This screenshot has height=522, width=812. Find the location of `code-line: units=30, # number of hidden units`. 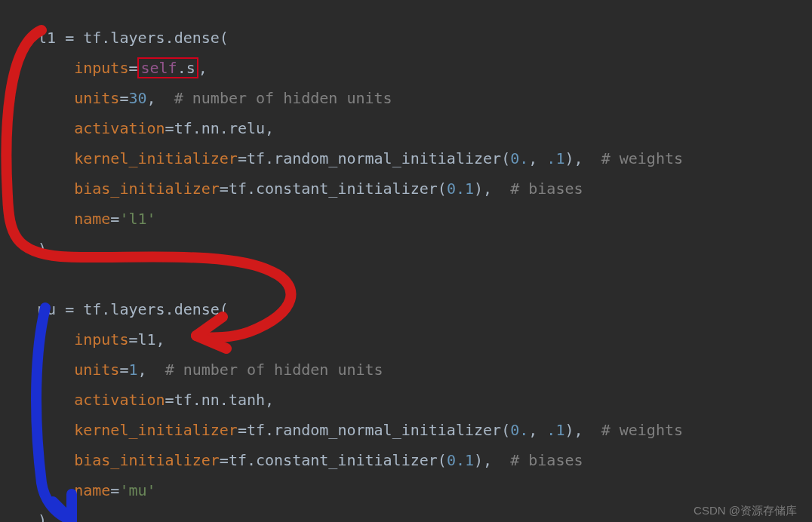

code-line: units=30, # number of hidden units is located at coordinates (425, 98).